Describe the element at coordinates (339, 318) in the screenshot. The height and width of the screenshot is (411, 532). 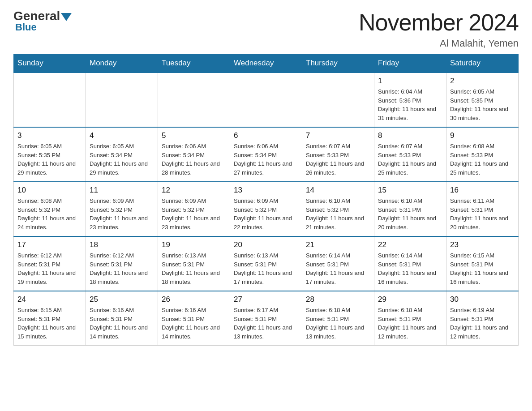
I see `calendar-cell: 28Sunrise: 6:18 AMSunset: 5:31 PMDayligh…` at that location.